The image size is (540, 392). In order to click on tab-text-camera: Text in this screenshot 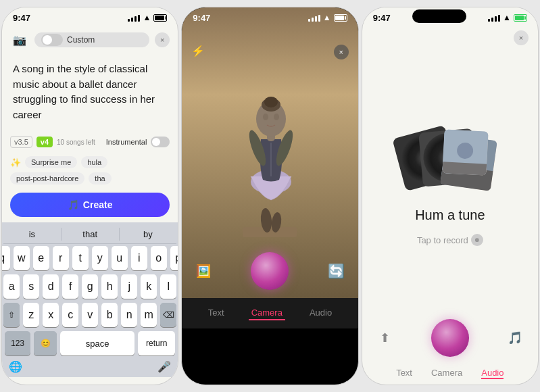, I will do `click(216, 314)`.